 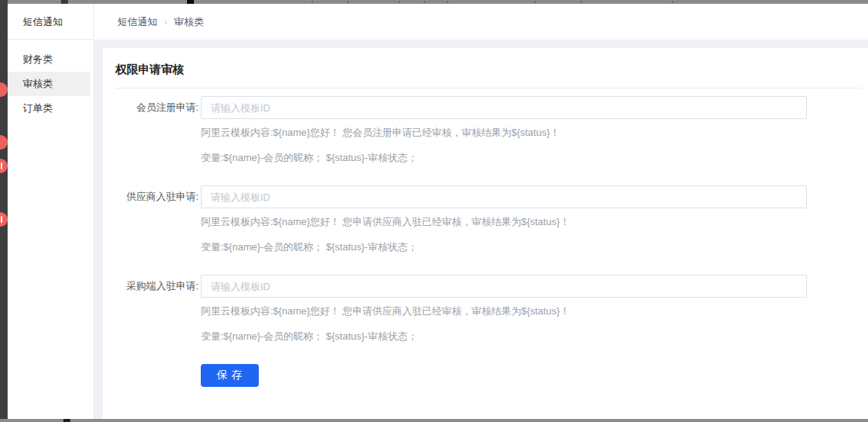 What do you see at coordinates (50, 80) in the screenshot?
I see `sidebar-nav: 财务类 审核类 订单类` at bounding box center [50, 80].